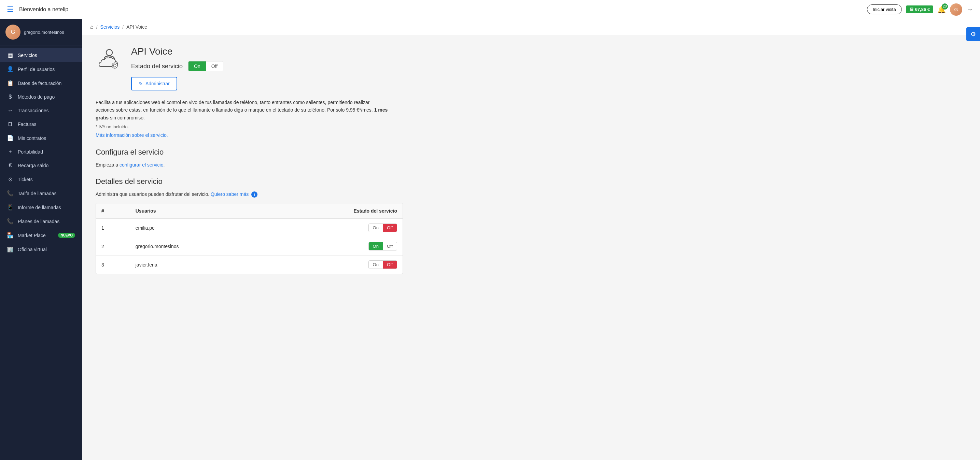 The width and height of the screenshot is (980, 460). What do you see at coordinates (10, 249) in the screenshot?
I see `office-icon: 🏢` at bounding box center [10, 249].